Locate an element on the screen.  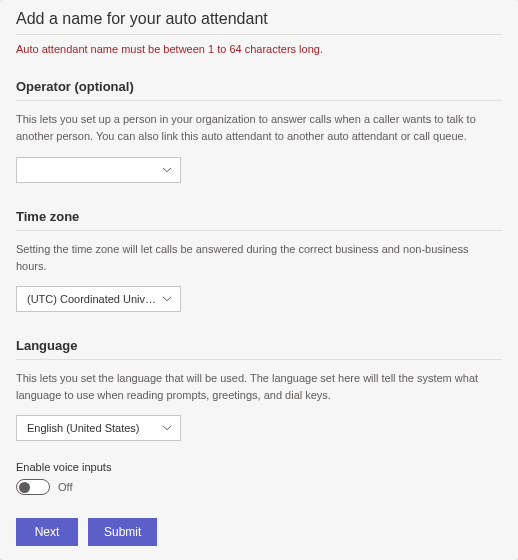
operator-dropdown is located at coordinates (98, 170).